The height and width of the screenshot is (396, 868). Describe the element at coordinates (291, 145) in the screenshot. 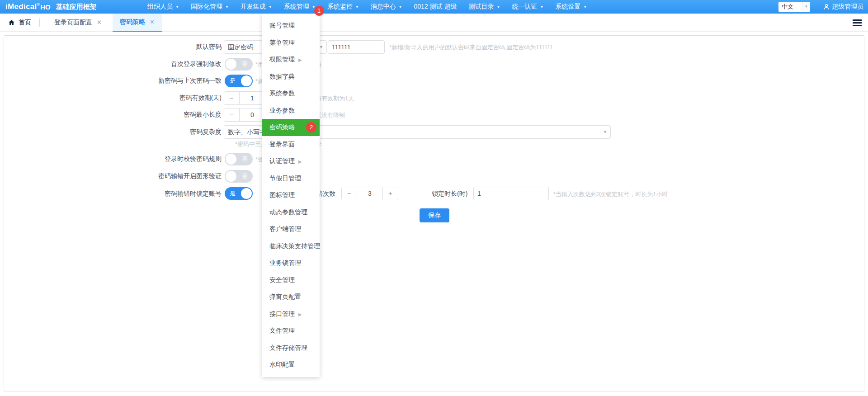

I see `menu-item-login-page: 登录界面` at that location.